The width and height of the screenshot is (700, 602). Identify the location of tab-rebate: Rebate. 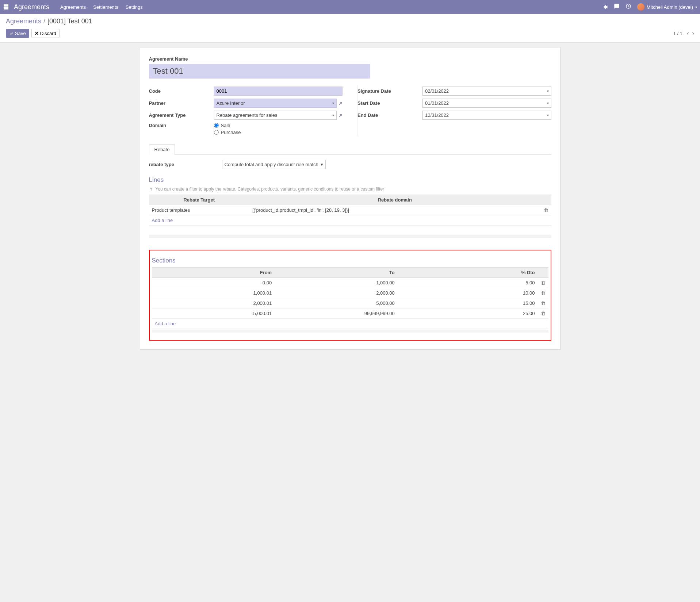
(162, 150).